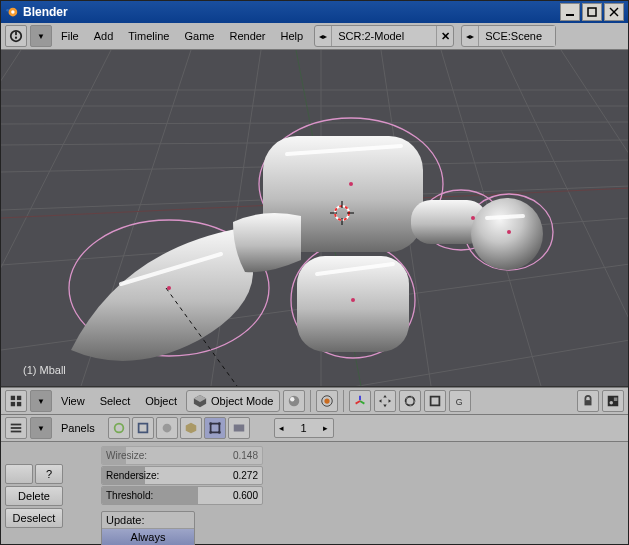 The image size is (629, 545). Describe the element at coordinates (16, 401) in the screenshot. I see `view-type-button` at that location.